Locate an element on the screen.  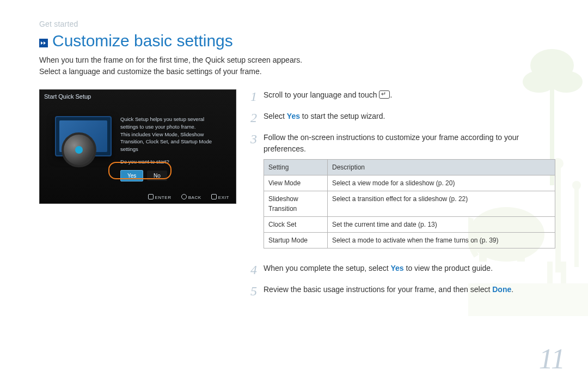
back-key-icon is located at coordinates (184, 197).